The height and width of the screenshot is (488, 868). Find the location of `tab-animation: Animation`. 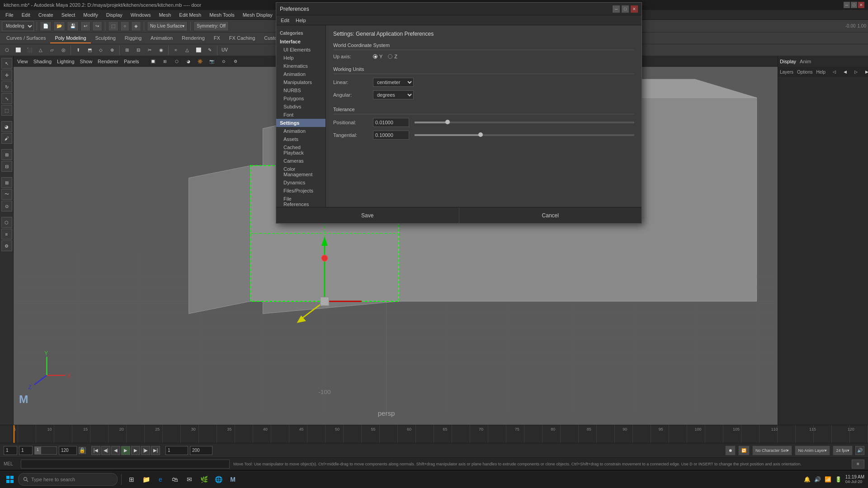

tab-animation: Animation is located at coordinates (162, 38).